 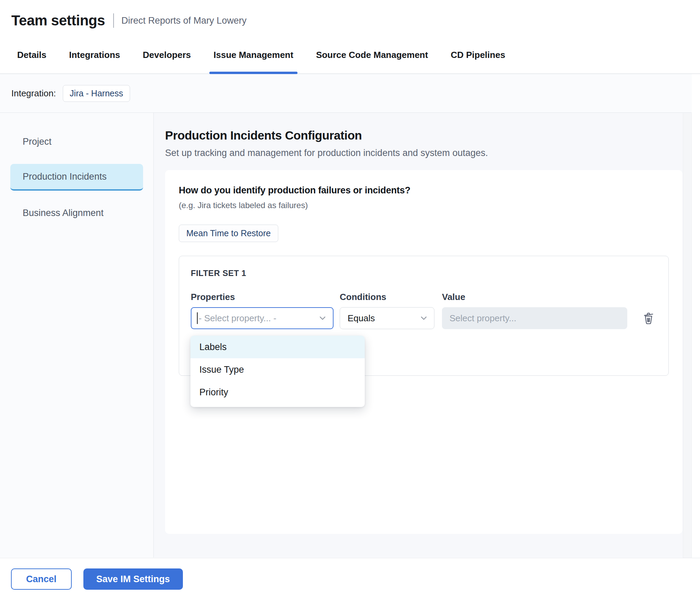 What do you see at coordinates (184, 21) in the screenshot?
I see `team-name-subtitle: Direct Reports of Mary Lowery` at bounding box center [184, 21].